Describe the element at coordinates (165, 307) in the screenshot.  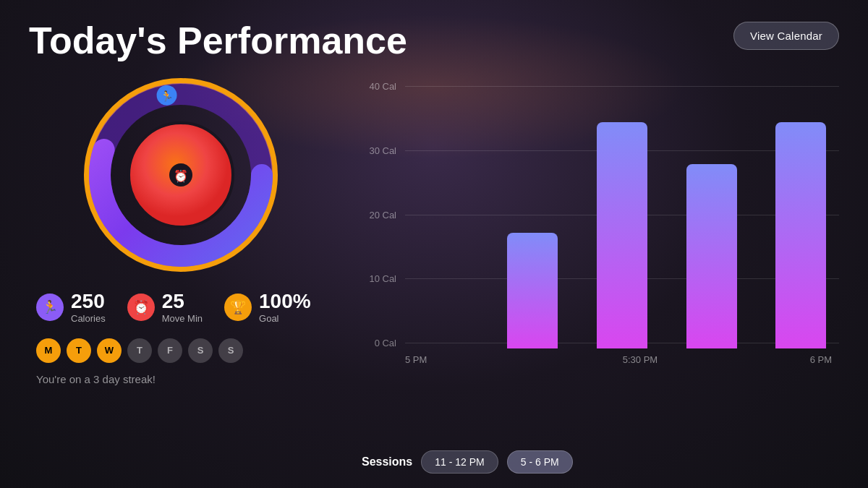
I see `stat-move-min: ⏰ 25 Move Min` at that location.